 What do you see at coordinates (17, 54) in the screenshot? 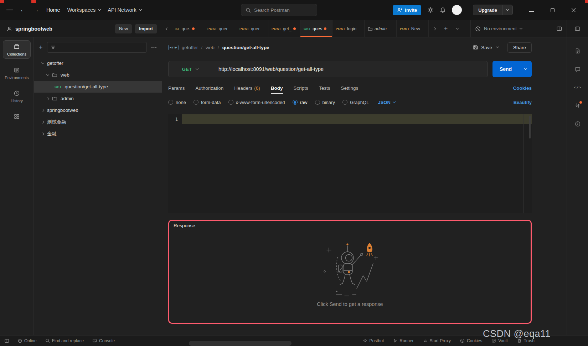
I see `rail-label: Collections` at bounding box center [17, 54].